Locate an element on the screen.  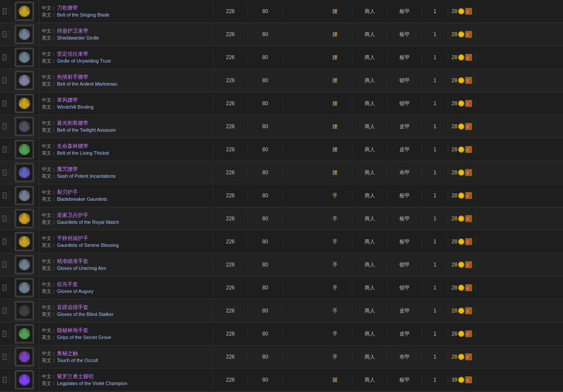
table-row: 中文：寒风腰带 英文：Windchill Binding 226 80 腰 商人… is located at coordinates (282, 103).